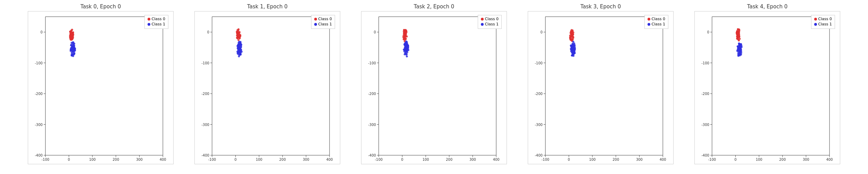 The height and width of the screenshot is (174, 868). I want to click on legend-item-class1-3: Class 1, so click(656, 24).